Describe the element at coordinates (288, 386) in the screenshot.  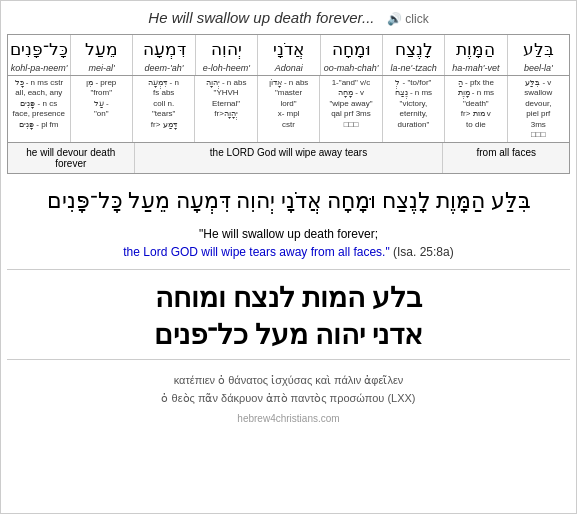
I see `greek-text: κατέπιεν ὁ θάνατος ἰσχύσας καὶ πάλιν ἀφε…` at that location.